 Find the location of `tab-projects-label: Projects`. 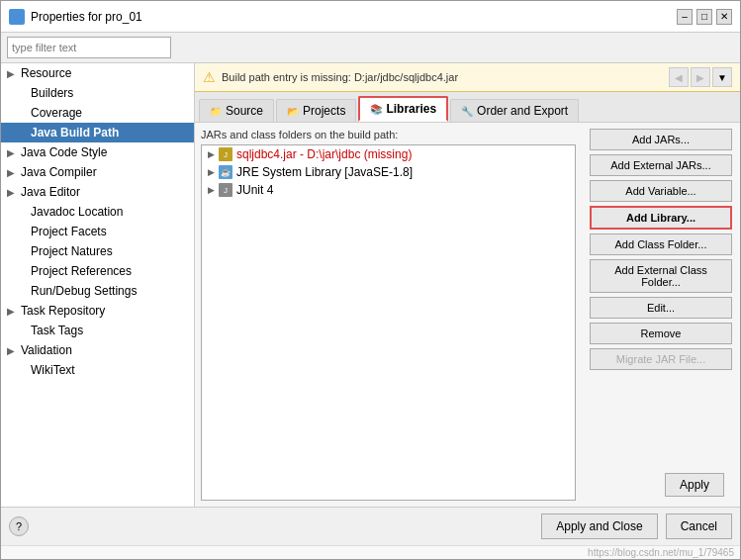

tab-projects-label: Projects is located at coordinates (324, 111).